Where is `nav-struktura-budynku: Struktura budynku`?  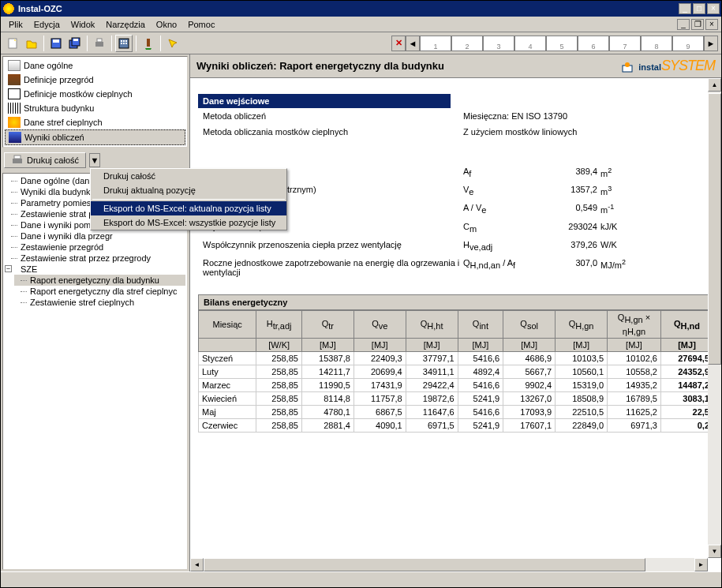 nav-struktura-budynku: Struktura budynku is located at coordinates (95, 108).